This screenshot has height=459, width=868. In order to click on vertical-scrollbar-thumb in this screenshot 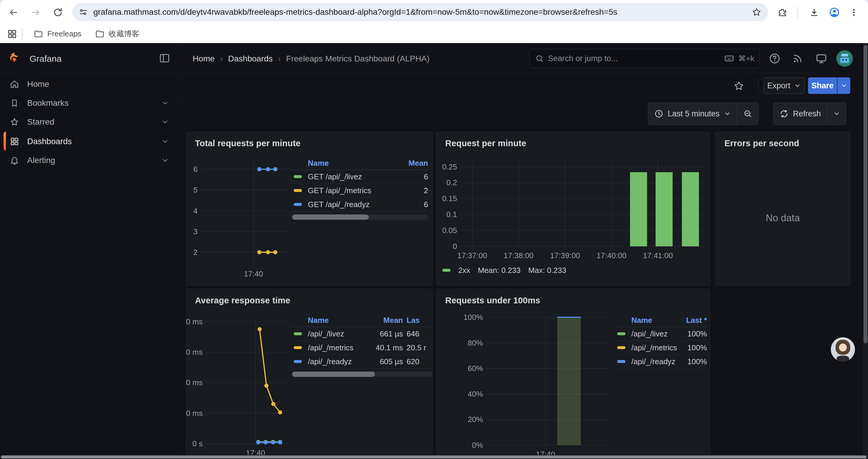, I will do `click(865, 194)`.